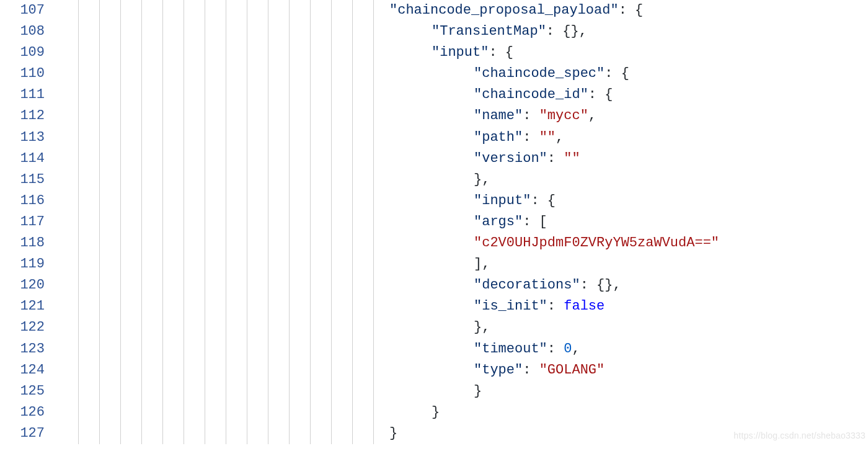  Describe the element at coordinates (22, 159) in the screenshot. I see `line-number: 114` at that location.